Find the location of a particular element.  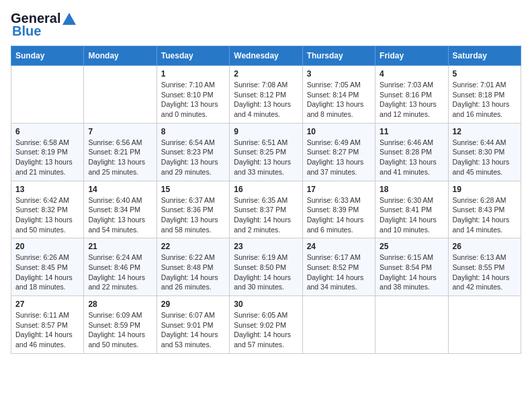

day-info: Sunrise: 6:58 AMSunset: 8:19 PMDaylight:… is located at coordinates (47, 157).